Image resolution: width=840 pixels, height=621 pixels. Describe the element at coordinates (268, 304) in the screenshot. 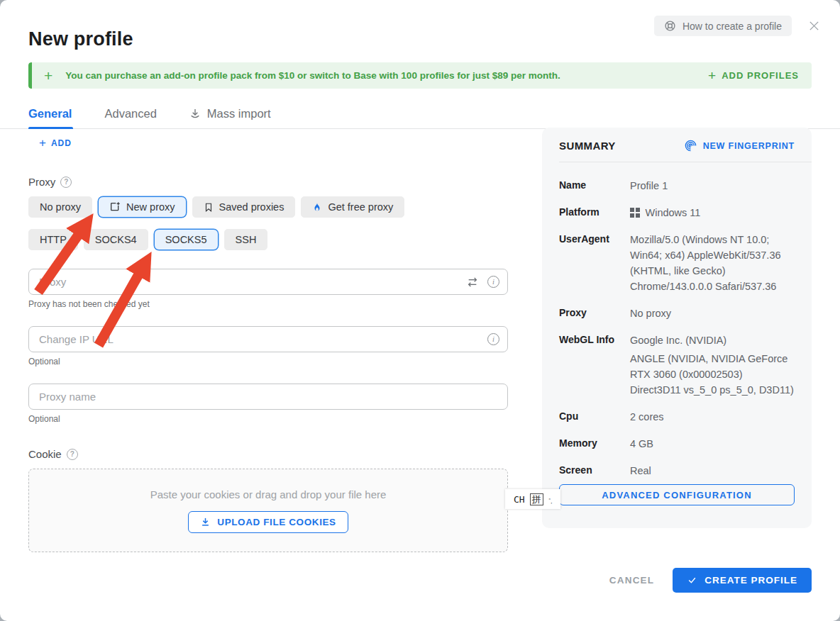

I see `proxy-helper-text: Proxy has not been checked yet` at that location.